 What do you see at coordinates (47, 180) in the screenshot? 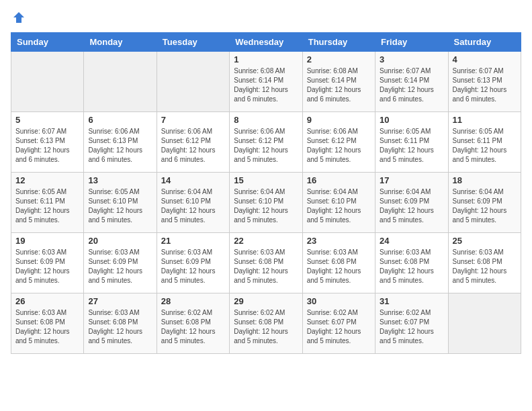
I see `day-number: 12` at bounding box center [47, 180].